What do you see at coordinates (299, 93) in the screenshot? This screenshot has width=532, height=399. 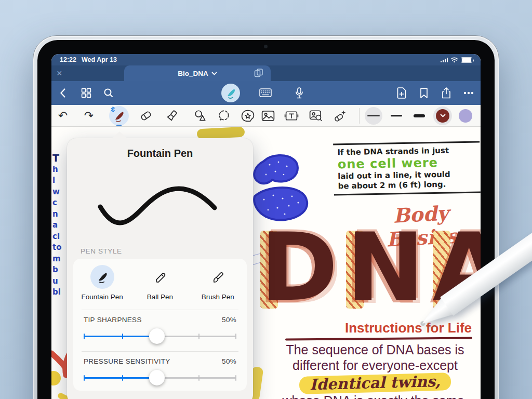 I see `microphone-button` at bounding box center [299, 93].